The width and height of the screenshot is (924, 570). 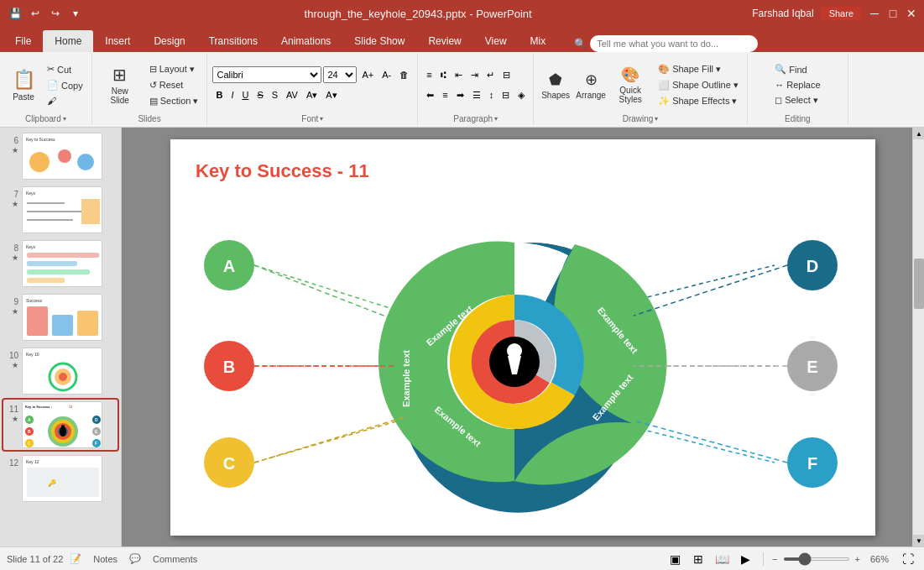 I want to click on font-family-select: Calibri, so click(x=267, y=75).